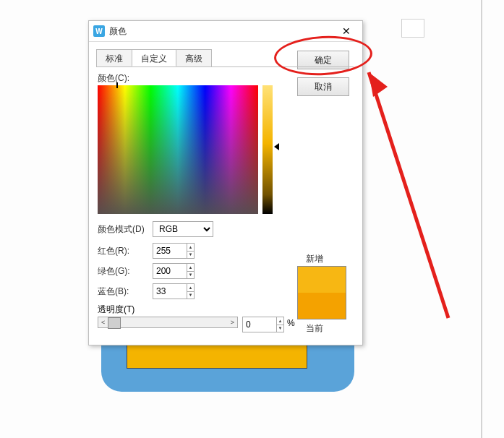 This screenshot has width=504, height=438. What do you see at coordinates (190, 291) in the screenshot?
I see `blue-spinner: ▲ ▼` at bounding box center [190, 291].